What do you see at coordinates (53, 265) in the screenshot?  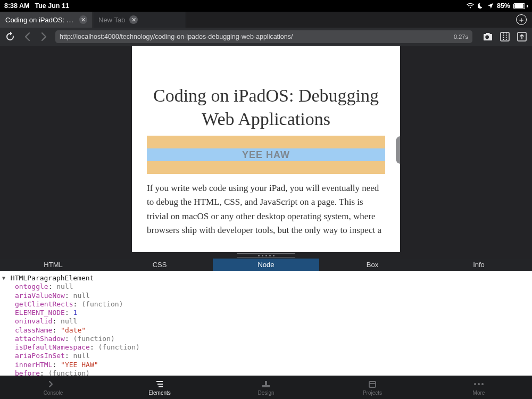 I see `inspector-tab-html: HTML` at bounding box center [53, 265].